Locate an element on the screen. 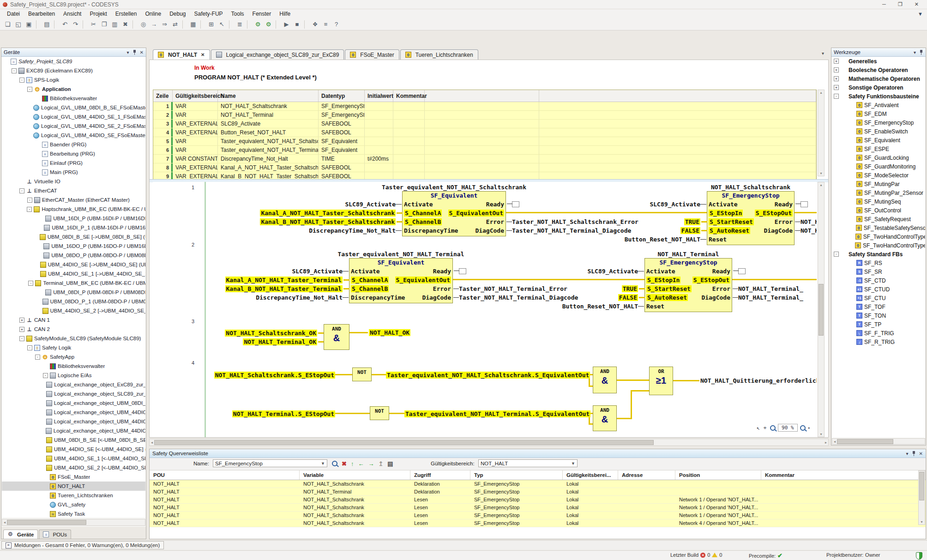 This screenshot has height=560, width=927. fbd-output-pin: DiagCode is located at coordinates (437, 297).